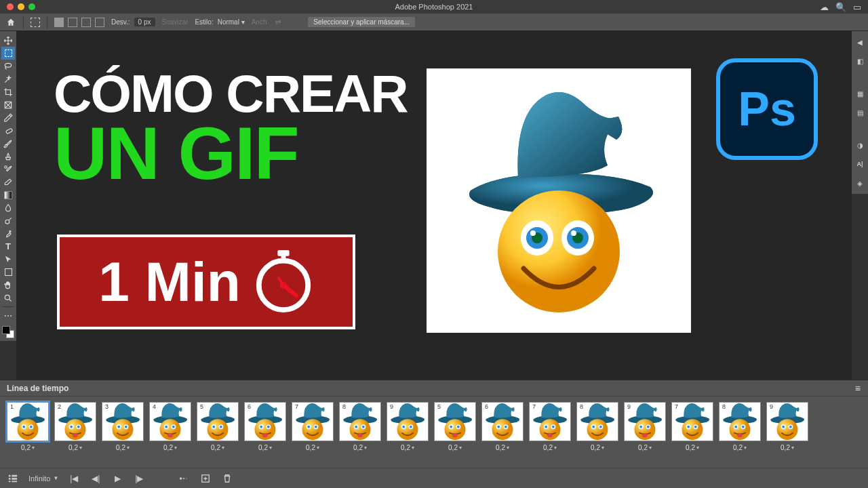 Image resolution: width=868 pixels, height=488 pixels. Describe the element at coordinates (841, 7) in the screenshot. I see `search-icon: 🔍` at that location.